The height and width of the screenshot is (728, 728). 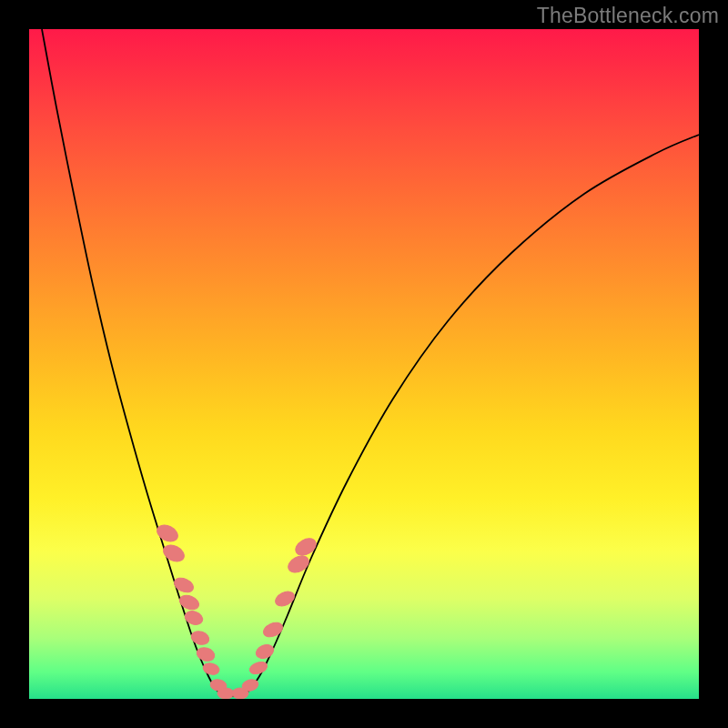 I want to click on bead-markers, so click(x=237, y=611).